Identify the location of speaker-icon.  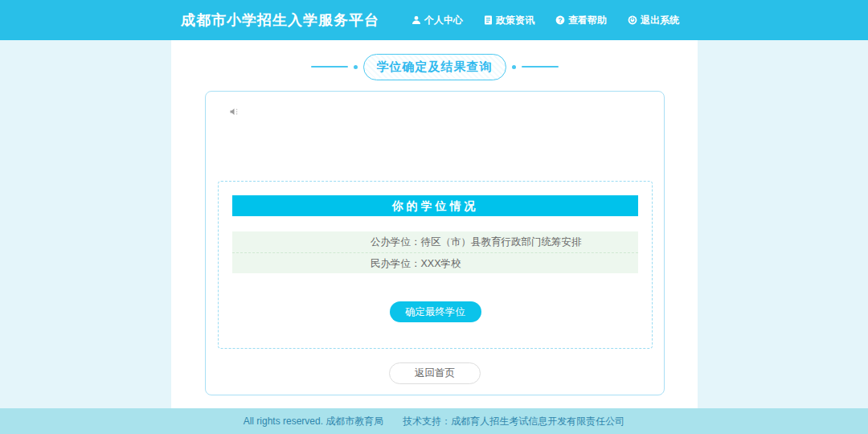
(235, 112).